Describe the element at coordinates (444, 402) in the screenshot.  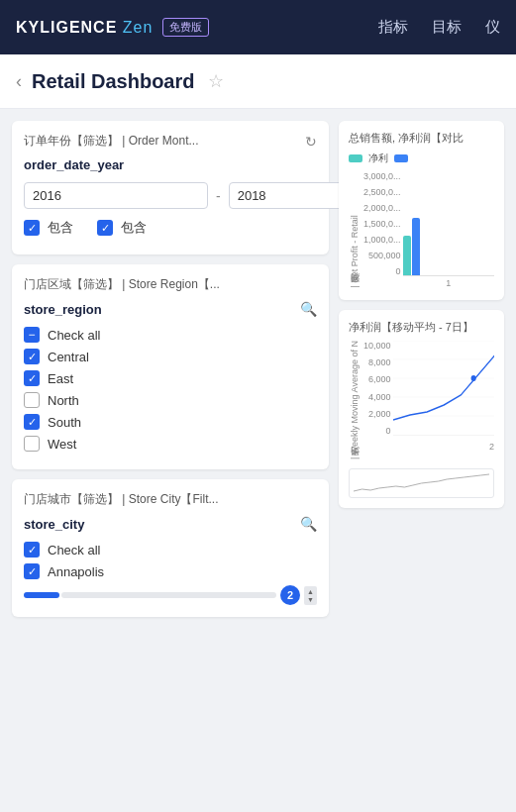
I see `line-chart-body: 2` at that location.